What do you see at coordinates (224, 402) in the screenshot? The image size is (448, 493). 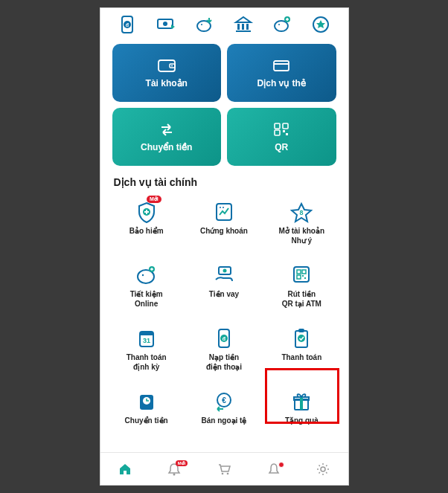 I see `euro-exchange-icon: €` at bounding box center [224, 402].